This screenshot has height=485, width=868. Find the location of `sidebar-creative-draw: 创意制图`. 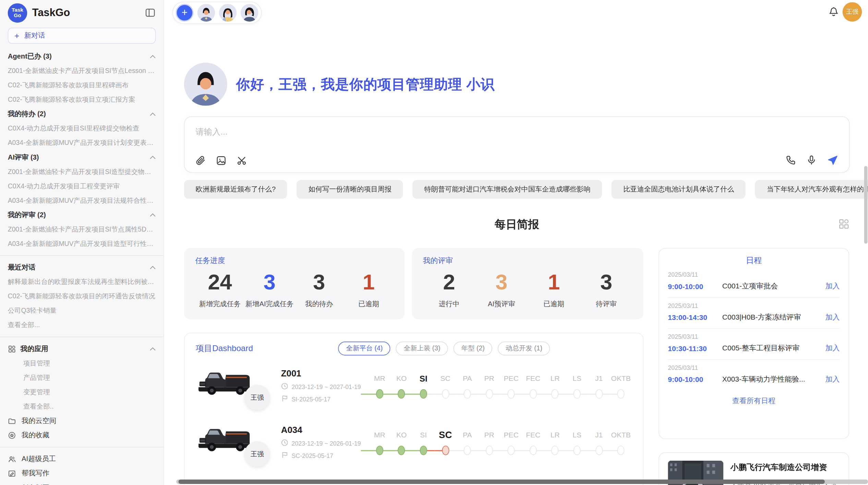

sidebar-creative-draw: 创意制图 is located at coordinates (82, 483).